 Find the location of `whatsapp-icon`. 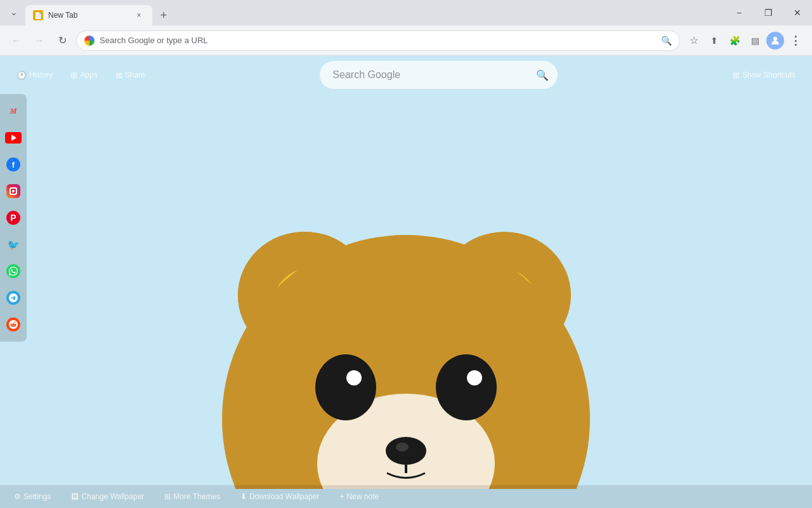

whatsapp-icon is located at coordinates (13, 271).